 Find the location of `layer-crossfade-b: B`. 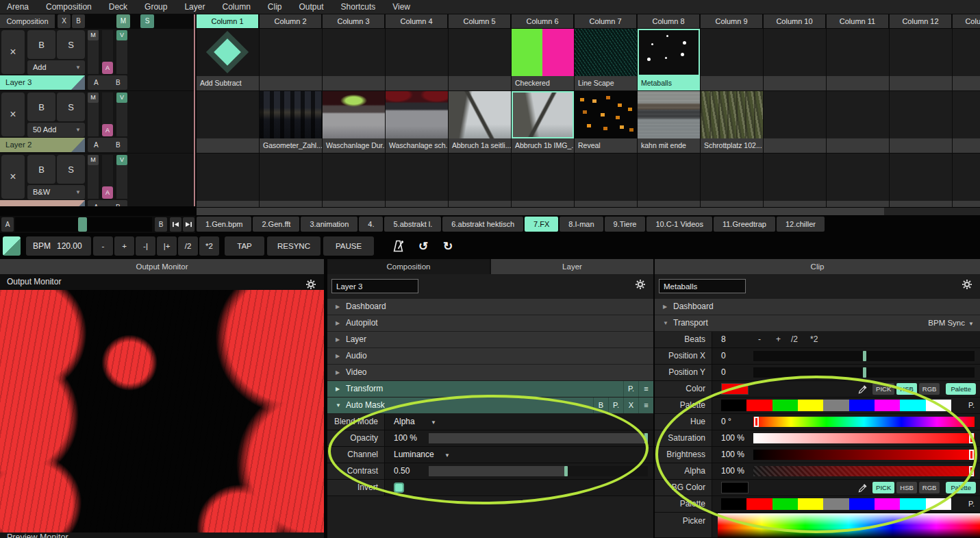

layer-crossfade-b: B is located at coordinates (118, 145).